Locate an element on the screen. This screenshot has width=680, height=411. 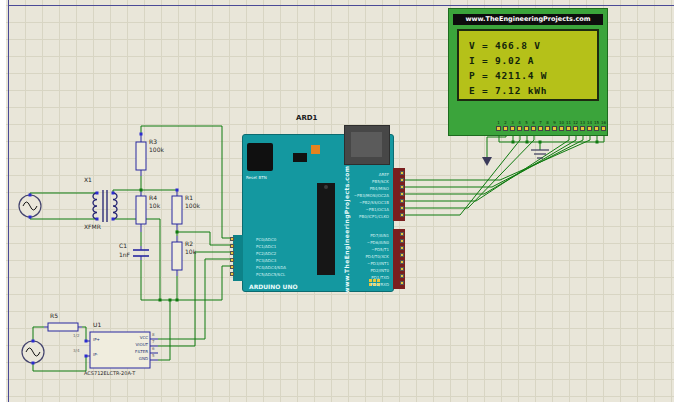
resistor-r5-symbol is located at coordinates (63, 327).